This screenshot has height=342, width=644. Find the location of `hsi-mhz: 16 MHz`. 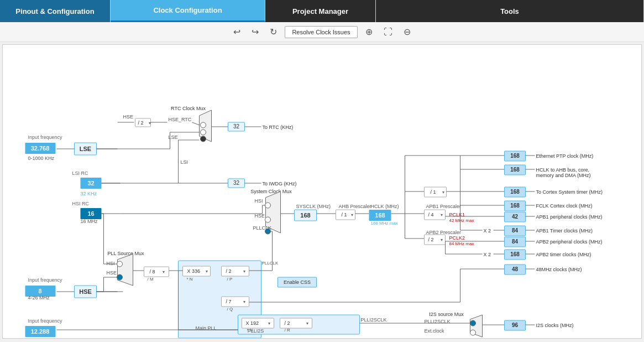

hsi-mhz: 16 MHz is located at coordinates (90, 221).